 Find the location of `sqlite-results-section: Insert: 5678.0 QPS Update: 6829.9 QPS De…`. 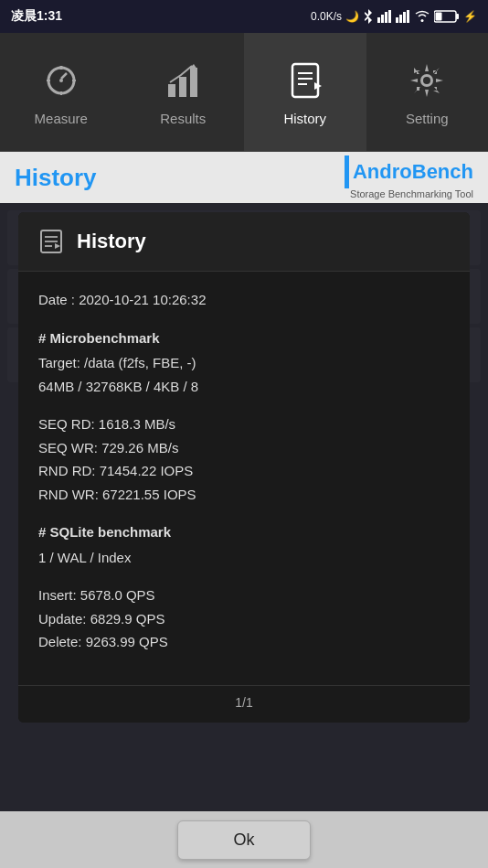

sqlite-results-section: Insert: 5678.0 QPS Update: 6829.9 QPS De… is located at coordinates (244, 618).